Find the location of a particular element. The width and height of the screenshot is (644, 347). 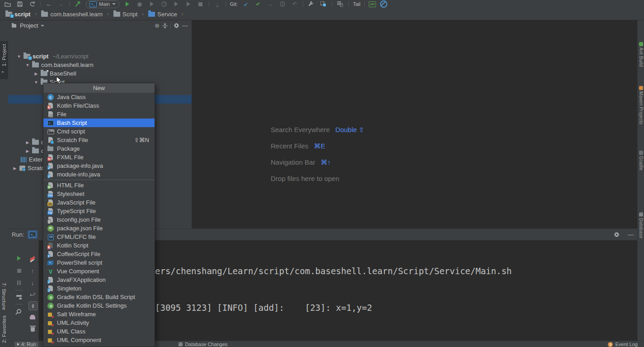

menu-item-typescript-file: TypeScript File is located at coordinates (99, 211).